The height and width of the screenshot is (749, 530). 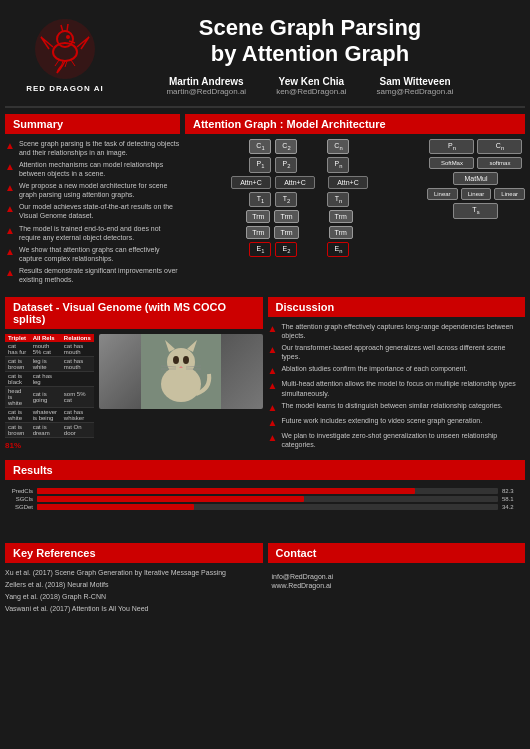 I want to click on right-pn-node: Pn, so click(x=452, y=146).